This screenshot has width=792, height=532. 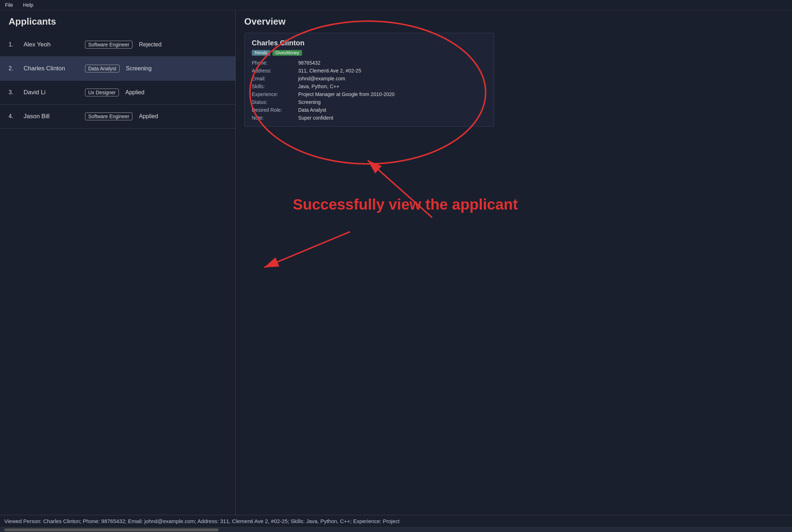 What do you see at coordinates (396, 521) in the screenshot?
I see `statusbar: Viewed Person: Charles Clinton; Phone: 9…` at bounding box center [396, 521].